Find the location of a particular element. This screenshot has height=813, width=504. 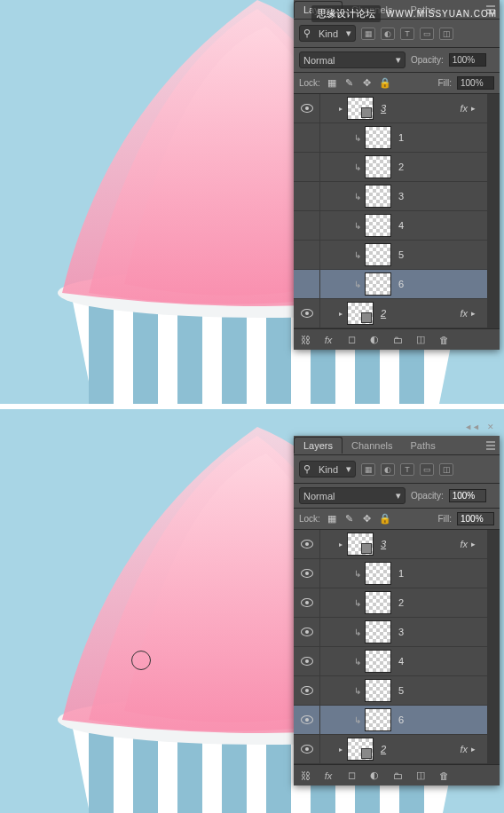

layer-row: ↳6 is located at coordinates (390, 721).